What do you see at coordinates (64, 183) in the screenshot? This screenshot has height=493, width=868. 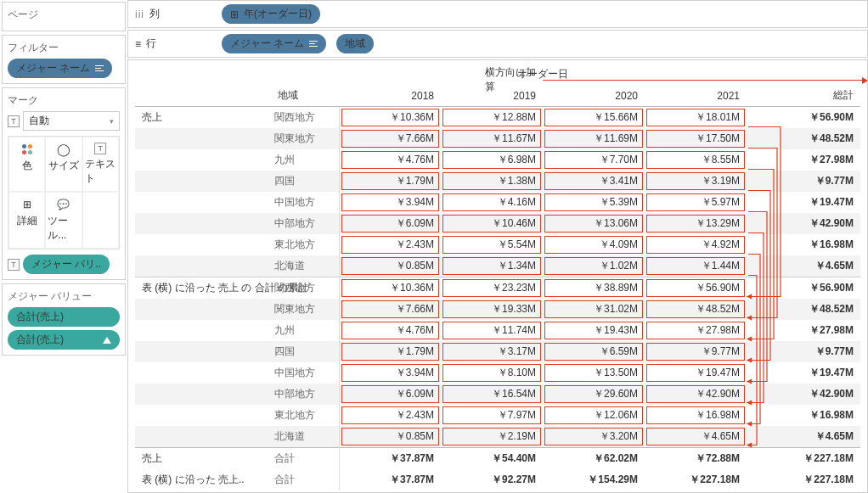 I see `marks-card: マーク T 自動 色 ◯ サイズ T テキスト ⊞` at bounding box center [64, 183].